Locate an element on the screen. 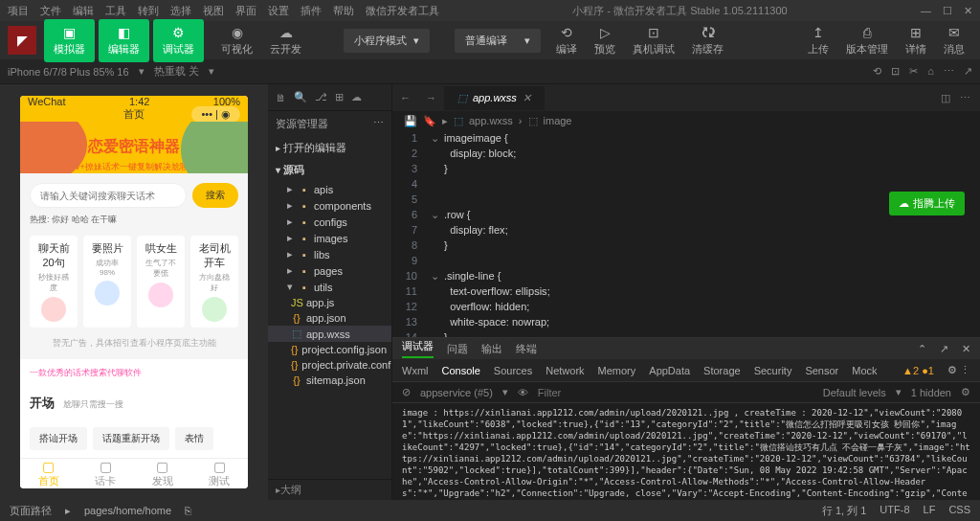  device-select: iPhone 6/7/8 Plus 85% 16 is located at coordinates (69, 72).